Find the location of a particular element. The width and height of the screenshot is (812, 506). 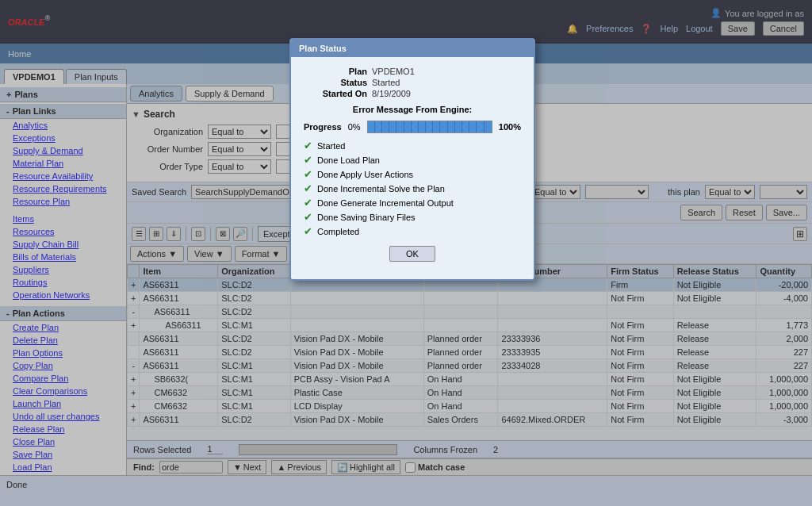

checkmark-icon-5: ✔ is located at coordinates (308, 217).